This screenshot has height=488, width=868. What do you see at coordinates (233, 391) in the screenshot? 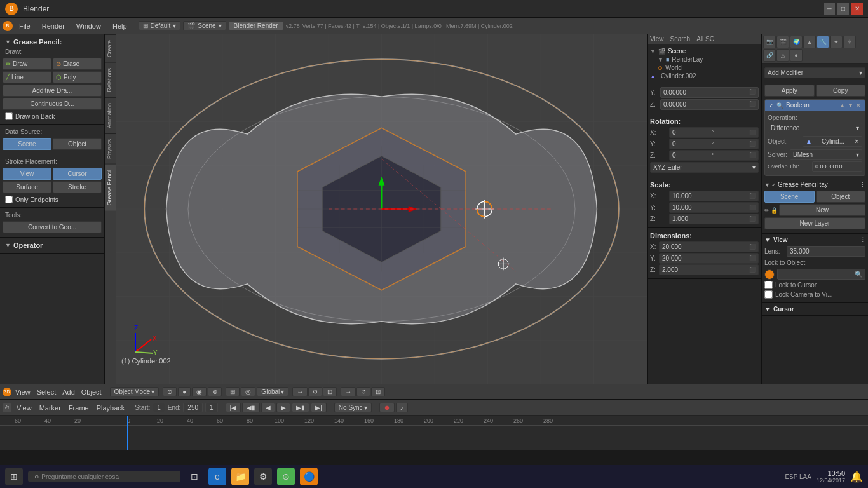
I see `snap-btn: ⊞` at bounding box center [233, 391].